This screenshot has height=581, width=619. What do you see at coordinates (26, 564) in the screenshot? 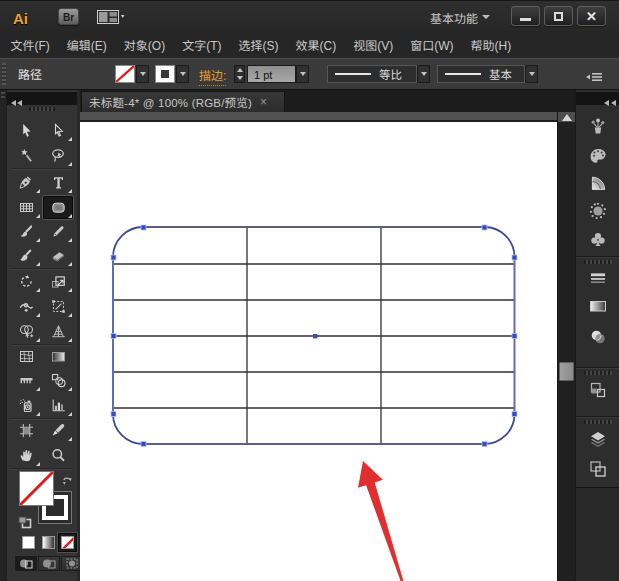
I see `draw-normal-button` at bounding box center [26, 564].